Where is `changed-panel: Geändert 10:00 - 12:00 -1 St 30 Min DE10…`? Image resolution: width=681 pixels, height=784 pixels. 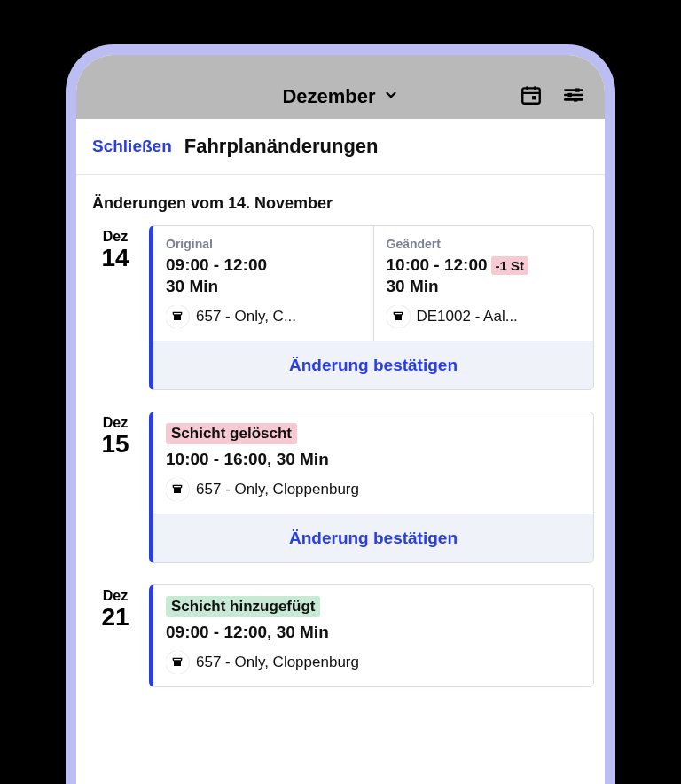 changed-panel: Geändert 10:00 - 12:00 -1 St 30 Min DE10… is located at coordinates (484, 284).